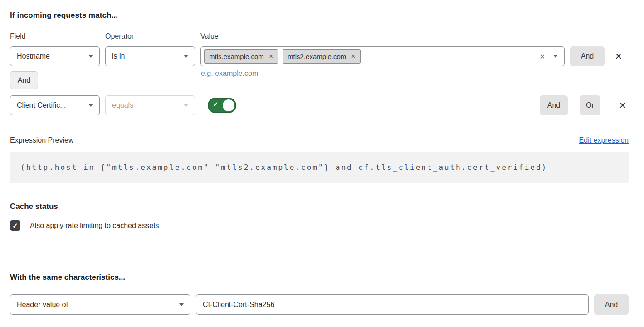 The image size is (644, 327). Describe the element at coordinates (41, 105) in the screenshot. I see `field-select-2-value: Client Certific...` at that location.